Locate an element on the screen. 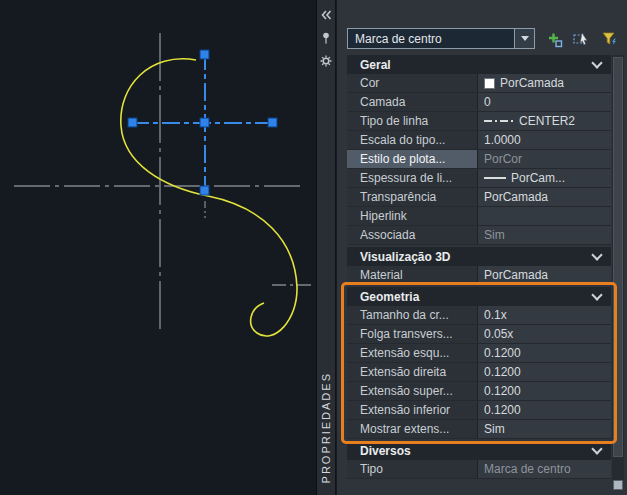 This screenshot has width=627, height=495. property-row: Tipo de linhaCENTER2 is located at coordinates (479, 122).